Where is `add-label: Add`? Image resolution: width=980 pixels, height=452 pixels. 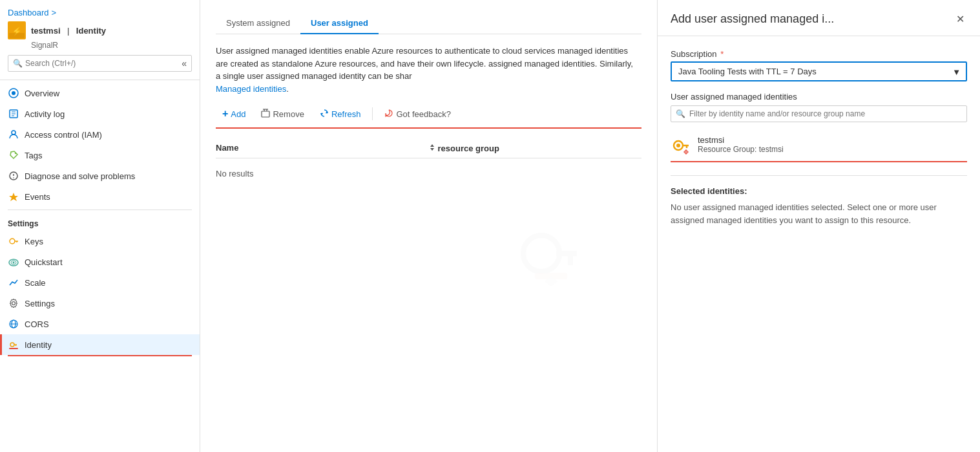 add-label: Add is located at coordinates (238, 114).